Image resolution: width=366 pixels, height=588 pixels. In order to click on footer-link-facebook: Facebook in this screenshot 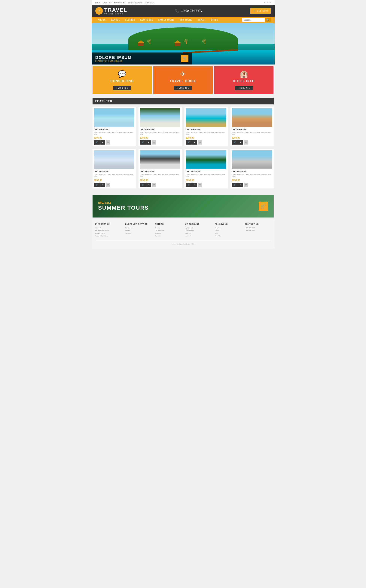, I will do `click(228, 228)`.